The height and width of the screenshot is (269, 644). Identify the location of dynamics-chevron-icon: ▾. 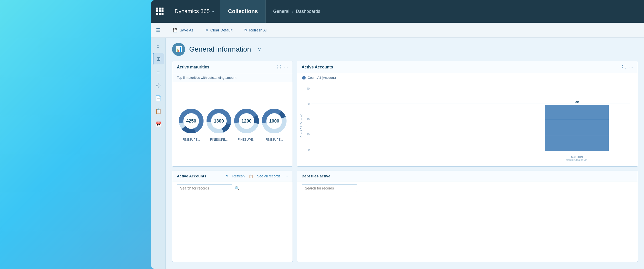
(213, 12).